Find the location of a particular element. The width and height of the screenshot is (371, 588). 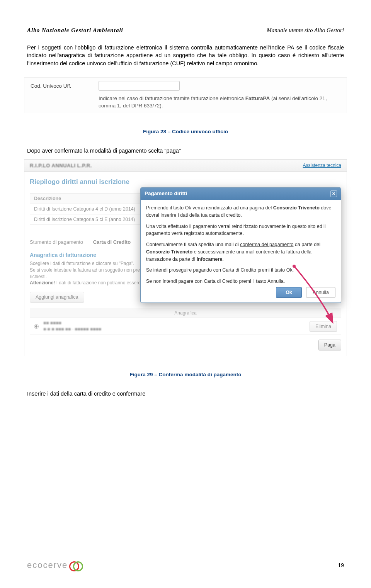

pagamento-diritti-modal: Pagamento diritti ✕ Premendo il tasto Ok… is located at coordinates (241, 245).